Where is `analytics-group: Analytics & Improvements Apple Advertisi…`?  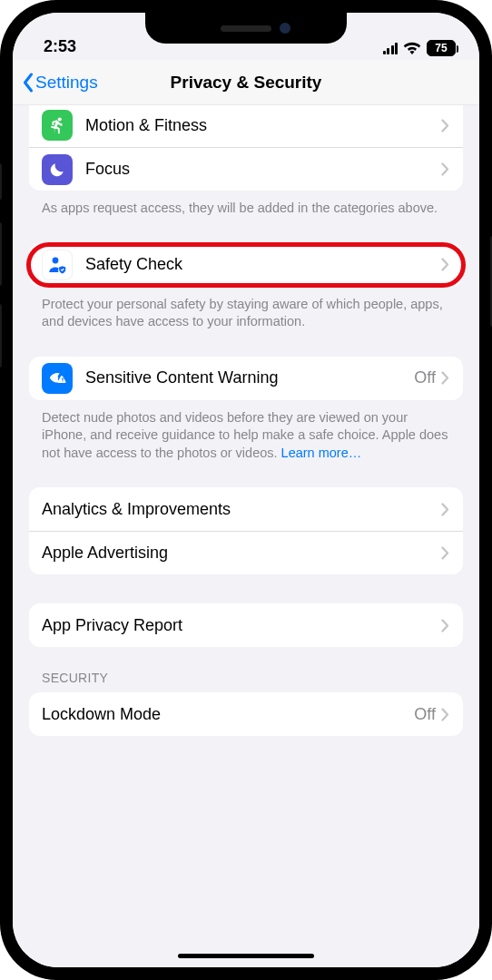 analytics-group: Analytics & Improvements Apple Advertisi… is located at coordinates (246, 531).